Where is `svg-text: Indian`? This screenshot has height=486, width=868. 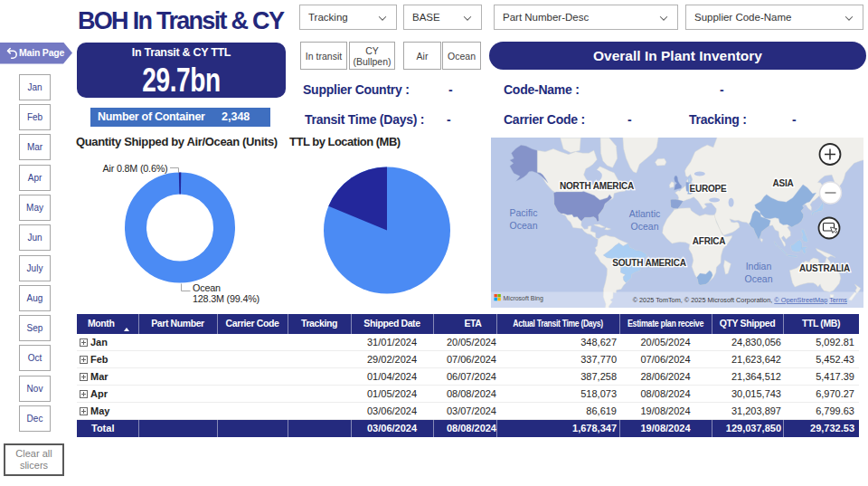 svg-text: Indian is located at coordinates (760, 266).